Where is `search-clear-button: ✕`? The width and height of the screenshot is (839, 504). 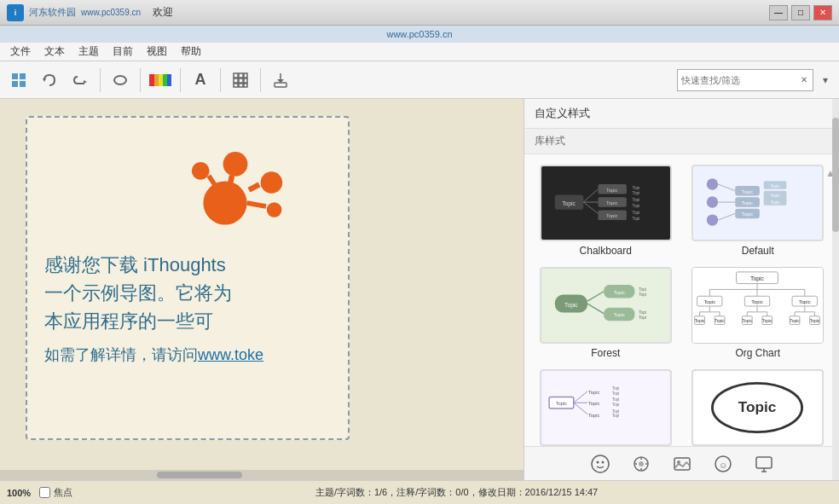
search-clear-button: ✕ is located at coordinates (804, 80).